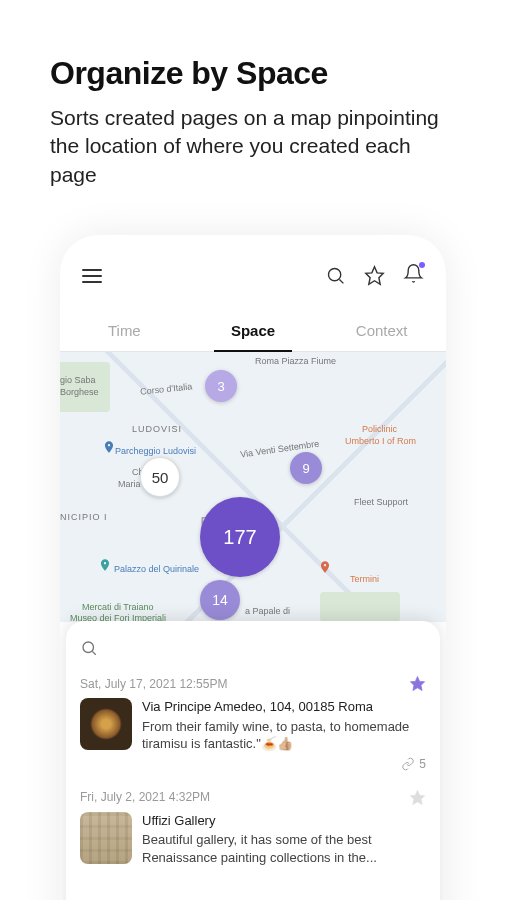 This screenshot has height=900, width=506. I want to click on map-label: Mercati di Traiano, so click(118, 607).